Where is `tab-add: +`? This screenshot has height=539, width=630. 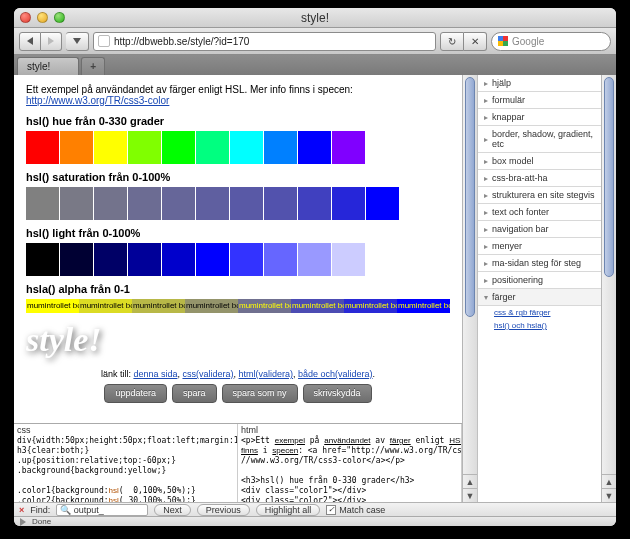
tab-add: + is located at coordinates (93, 66).